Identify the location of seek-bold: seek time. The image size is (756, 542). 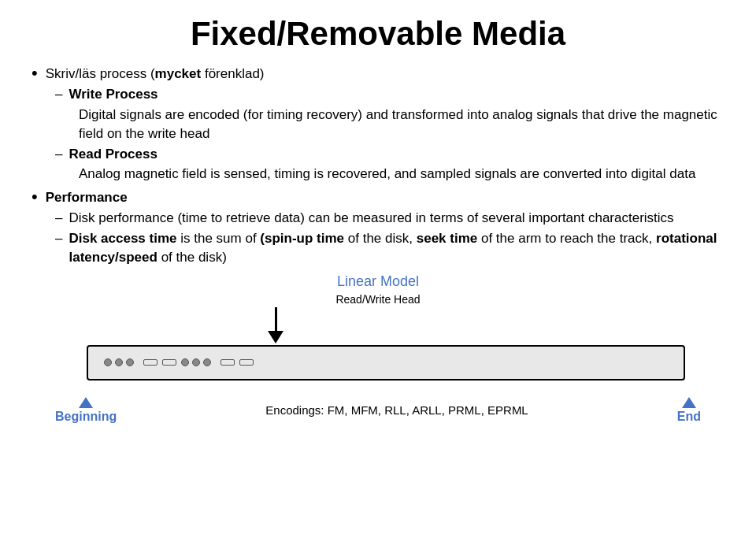
(447, 238).